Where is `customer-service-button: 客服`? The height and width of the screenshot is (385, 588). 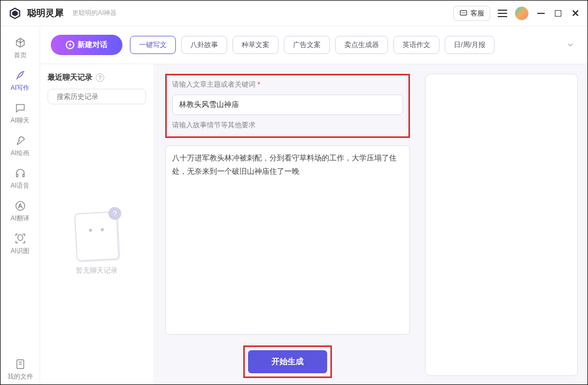
customer-service-button: 客服 is located at coordinates (471, 13).